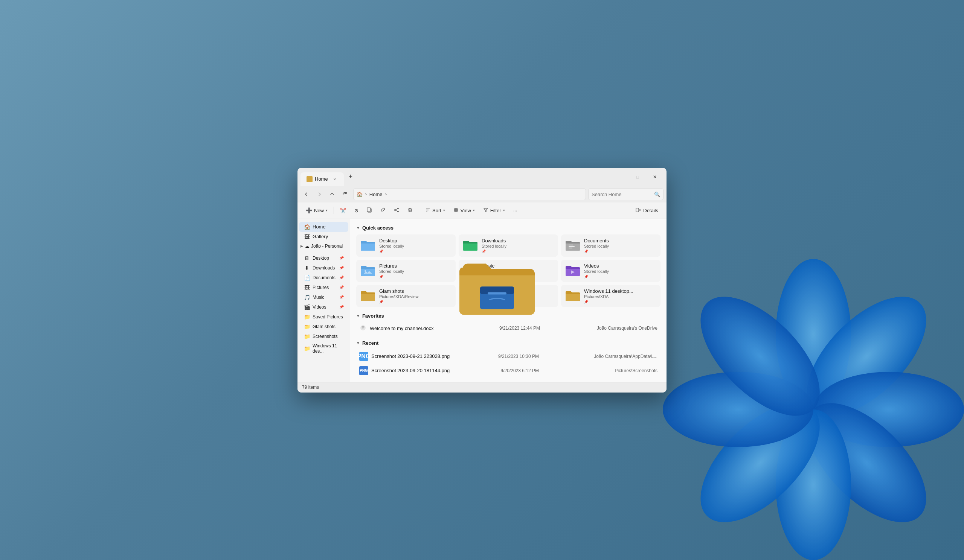 The height and width of the screenshot is (560, 964). Describe the element at coordinates (508, 356) in the screenshot. I see `recent-item-0: PNG Screenshot 2023-09-21 223028.png 9/2…` at that location.